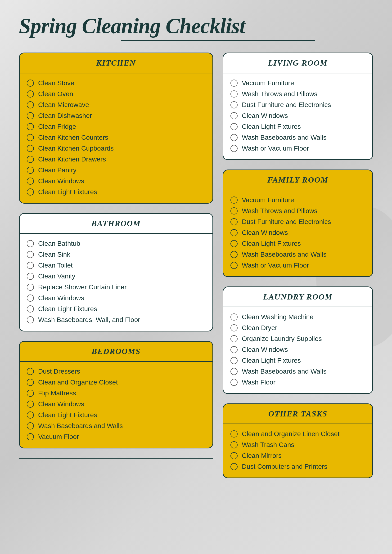 The image size is (392, 554). What do you see at coordinates (116, 116) in the screenshot?
I see `list-item: Clean Dishwasher` at bounding box center [116, 116].